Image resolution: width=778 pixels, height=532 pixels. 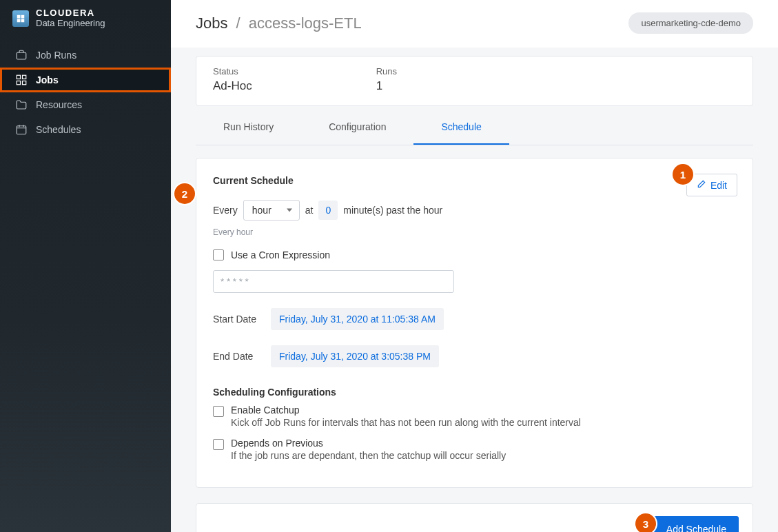 I want to click on every-label: Every, so click(x=225, y=210).